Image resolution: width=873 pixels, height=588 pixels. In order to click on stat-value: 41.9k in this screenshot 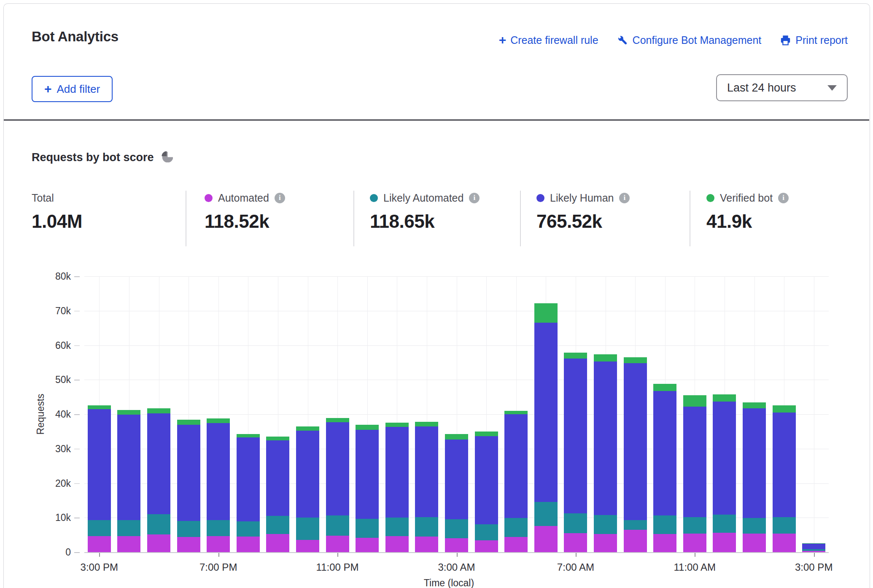, I will do `click(747, 221)`.